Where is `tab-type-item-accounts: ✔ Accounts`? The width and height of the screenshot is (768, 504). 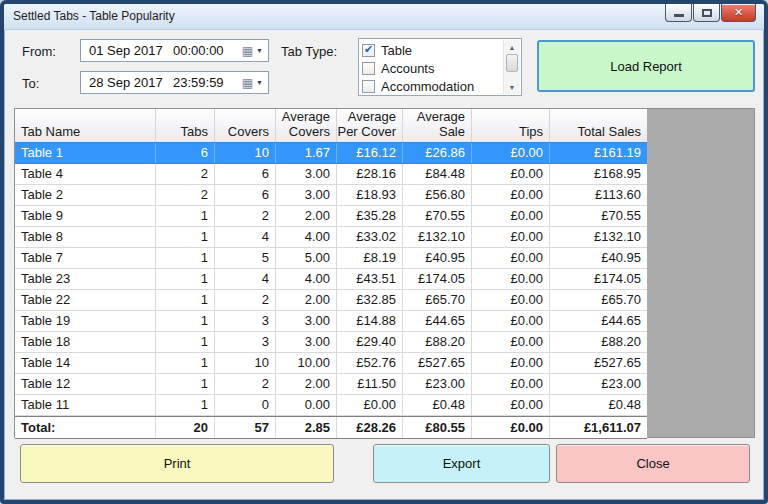 tab-type-item-accounts: ✔ Accounts is located at coordinates (442, 68).